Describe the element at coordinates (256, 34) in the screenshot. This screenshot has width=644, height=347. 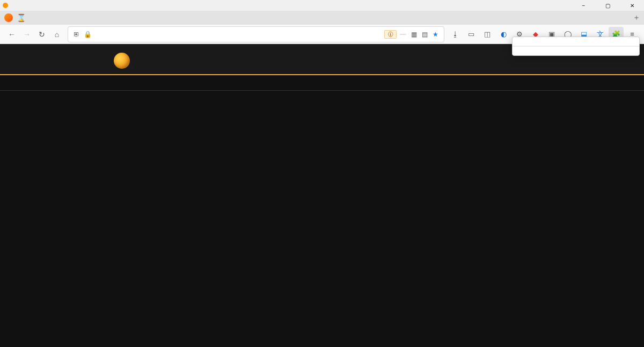
I see `url-bar: ⛨ 🔒 🛈 ▦ ▤ ★` at that location.